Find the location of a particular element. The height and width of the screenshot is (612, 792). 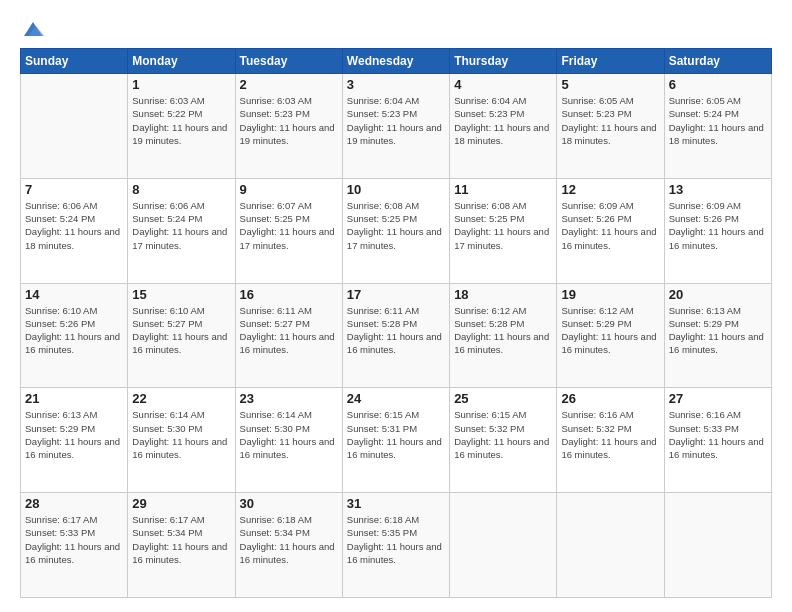

weekday-header: Sunday is located at coordinates (74, 62).